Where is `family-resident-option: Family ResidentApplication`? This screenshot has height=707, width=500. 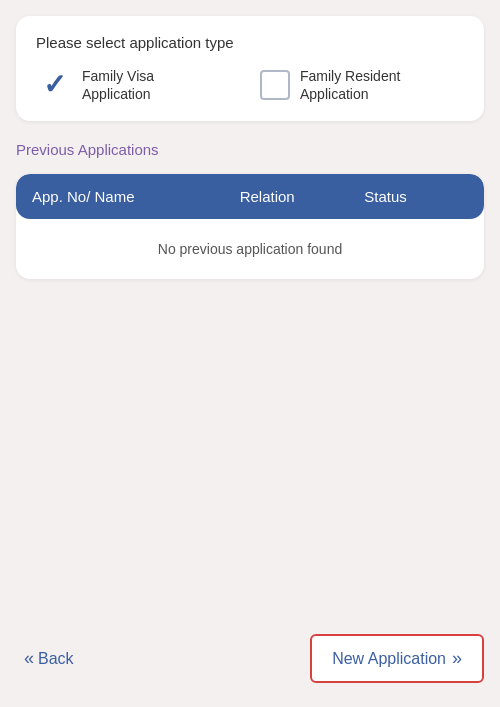 family-resident-option: Family ResidentApplication is located at coordinates (362, 85).